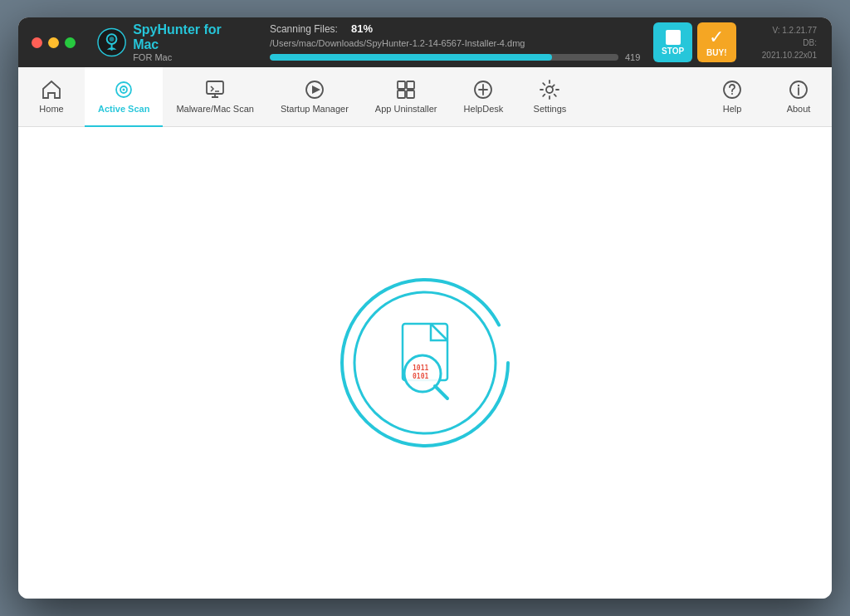 The height and width of the screenshot is (616, 850). I want to click on scan-animation: 1011 0101, so click(425, 363).